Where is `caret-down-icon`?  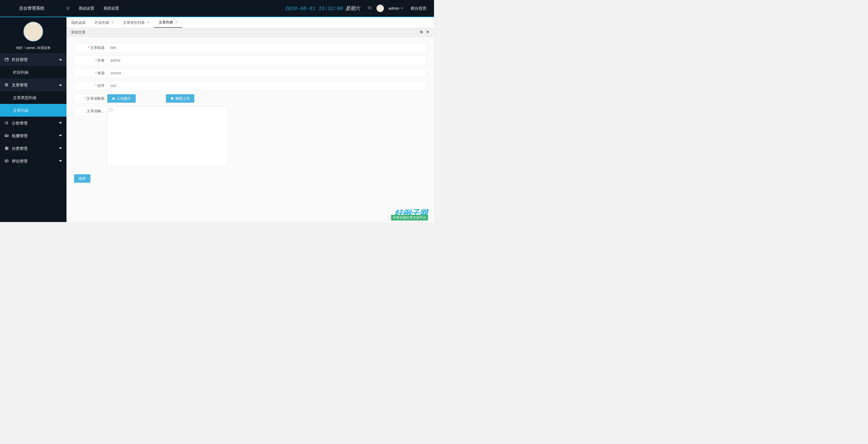
caret-down-icon is located at coordinates (402, 8).